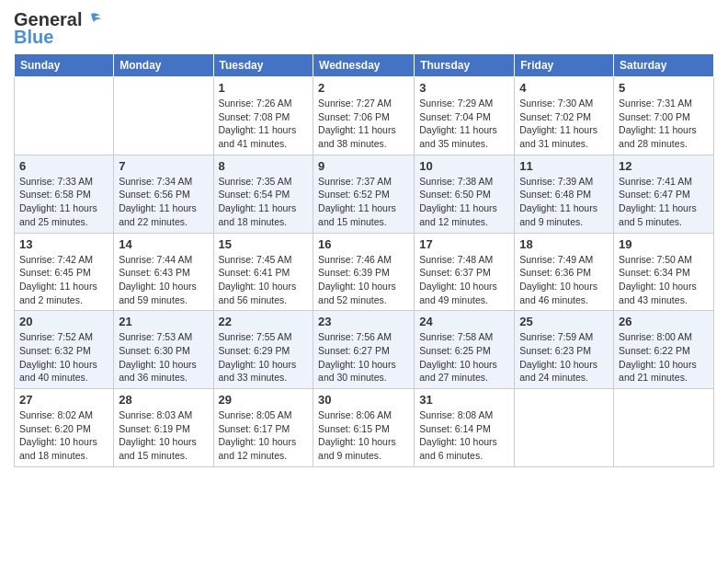  What do you see at coordinates (464, 88) in the screenshot?
I see `day-number: 3` at bounding box center [464, 88].